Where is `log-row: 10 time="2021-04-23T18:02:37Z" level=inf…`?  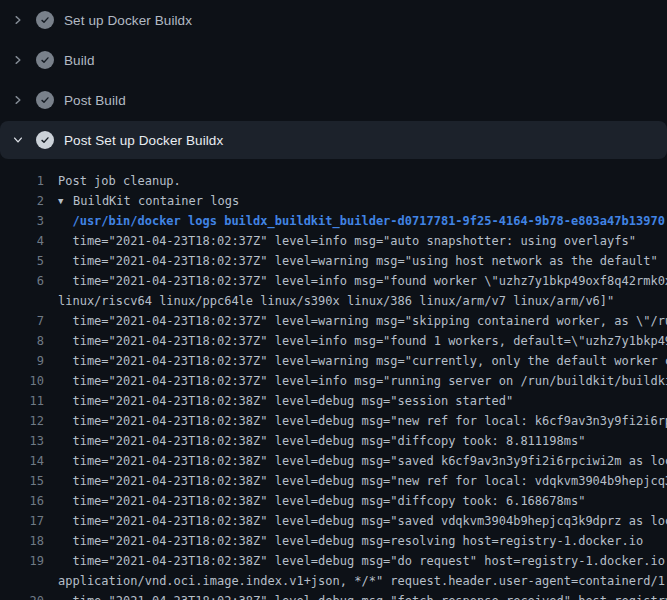 log-row: 10 time="2021-04-23T18:02:37Z" level=inf… is located at coordinates (334, 381).